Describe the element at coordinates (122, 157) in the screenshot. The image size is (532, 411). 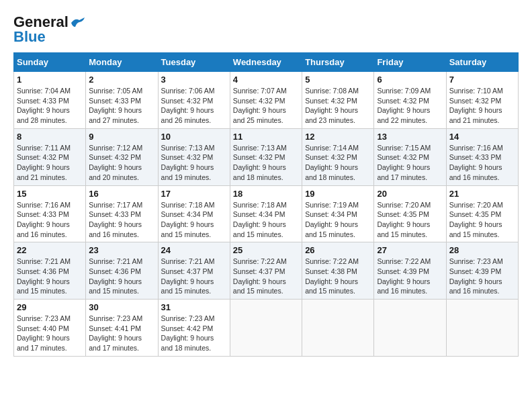
I see `calendar-day-cell: 9 Sunrise: 7:12 AM Sunset: 4:32 PM Dayli…` at that location.